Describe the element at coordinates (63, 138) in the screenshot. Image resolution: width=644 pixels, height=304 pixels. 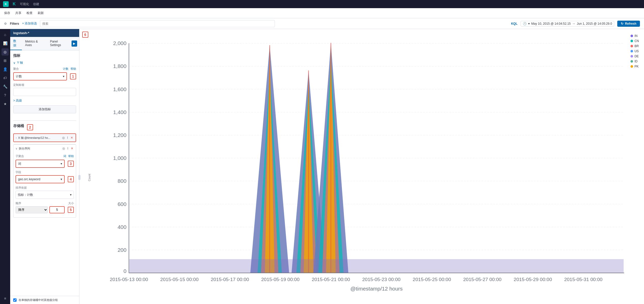
I see `eye-icon: ◎` at that location.